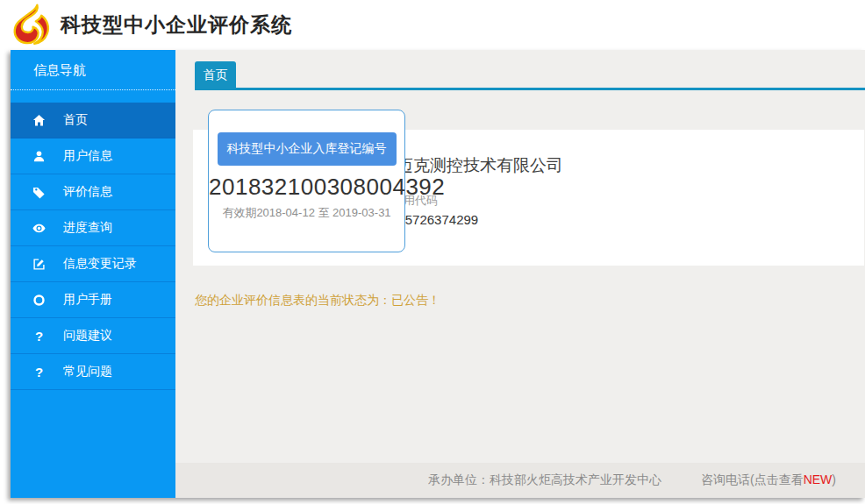  What do you see at coordinates (432, 25) in the screenshot?
I see `app-header: 科技型中小企业评价系统` at bounding box center [432, 25].